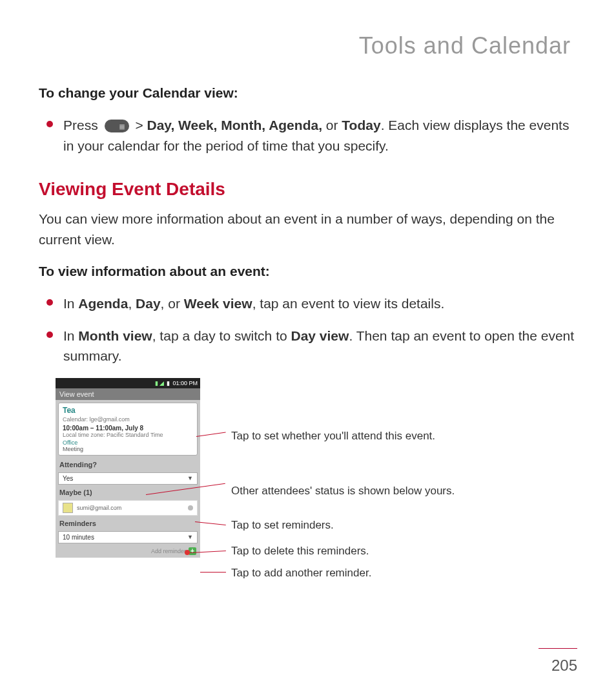 This screenshot has width=616, height=694. I want to click on reminder-value: 10 minutes, so click(79, 538).